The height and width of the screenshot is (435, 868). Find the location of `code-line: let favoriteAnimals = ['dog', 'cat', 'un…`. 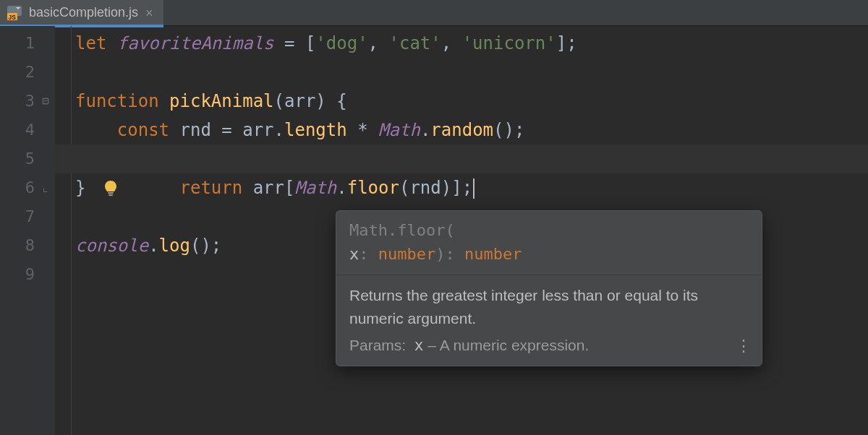

code-line: let favoriteAnimals = ['dog', 'cat', 'un… is located at coordinates (461, 43).